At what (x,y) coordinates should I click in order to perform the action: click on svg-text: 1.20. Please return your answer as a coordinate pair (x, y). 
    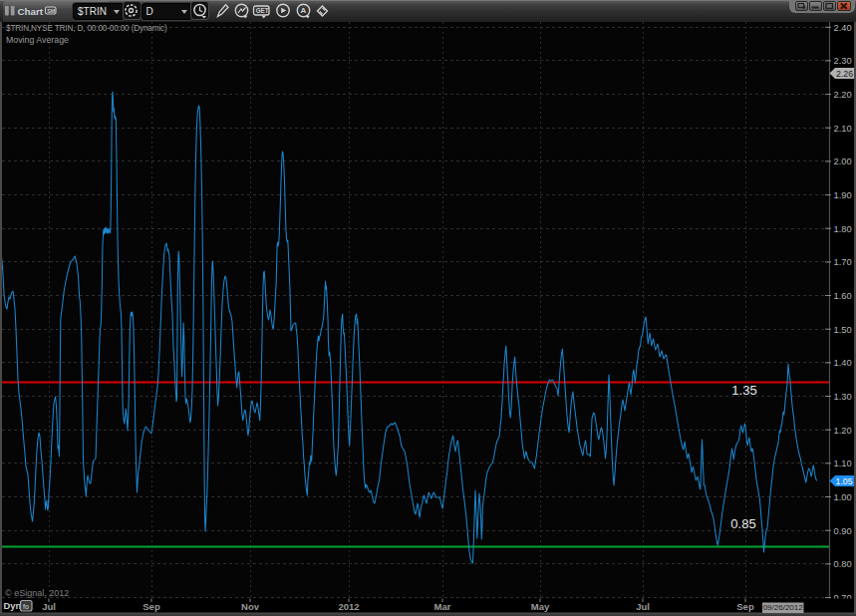
    Looking at the image, I should click on (843, 431).